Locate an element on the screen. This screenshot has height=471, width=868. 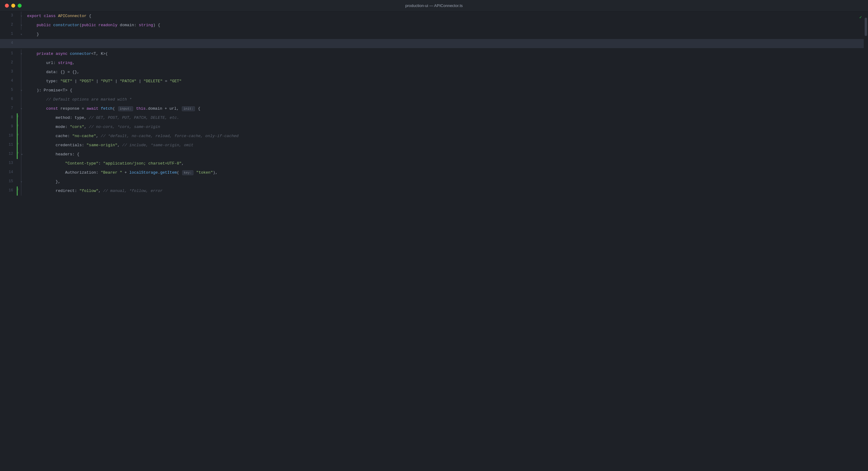
maximize-button is located at coordinates (20, 6).